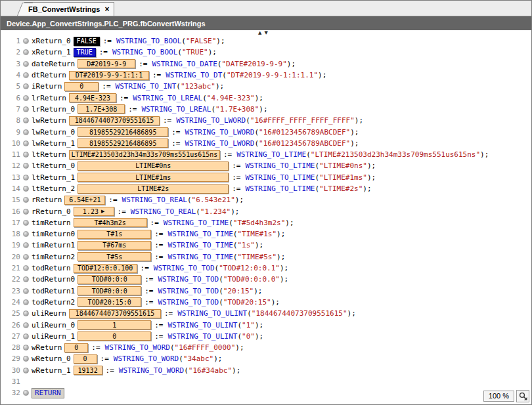  What do you see at coordinates (266, 280) in the screenshot?
I see `code-line: 22todReturn0TOD#0:0:0:=WSTRING_TO_TOD("T…` at bounding box center [266, 280].